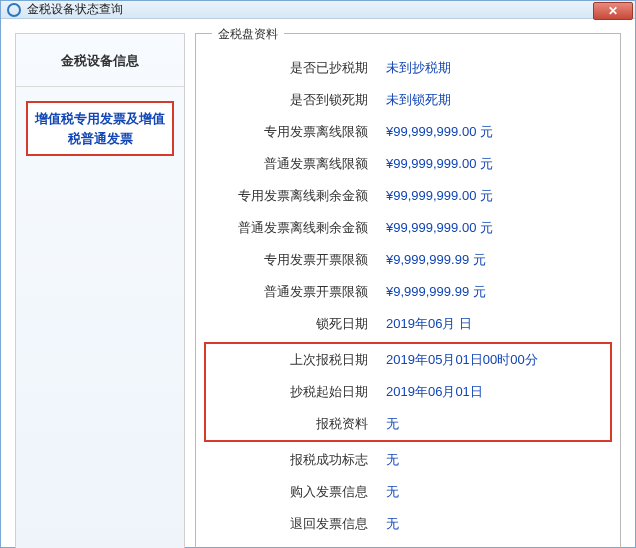 This screenshot has height=548, width=636. I want to click on row-value: 未到抄税期, so click(418, 68).